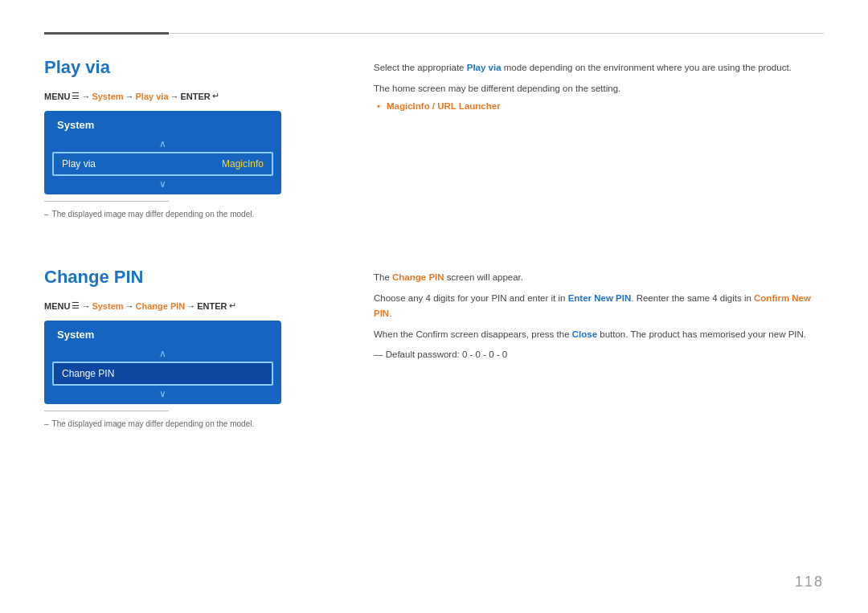  Describe the element at coordinates (434, 34) in the screenshot. I see `top-decorative-lines` at that location.